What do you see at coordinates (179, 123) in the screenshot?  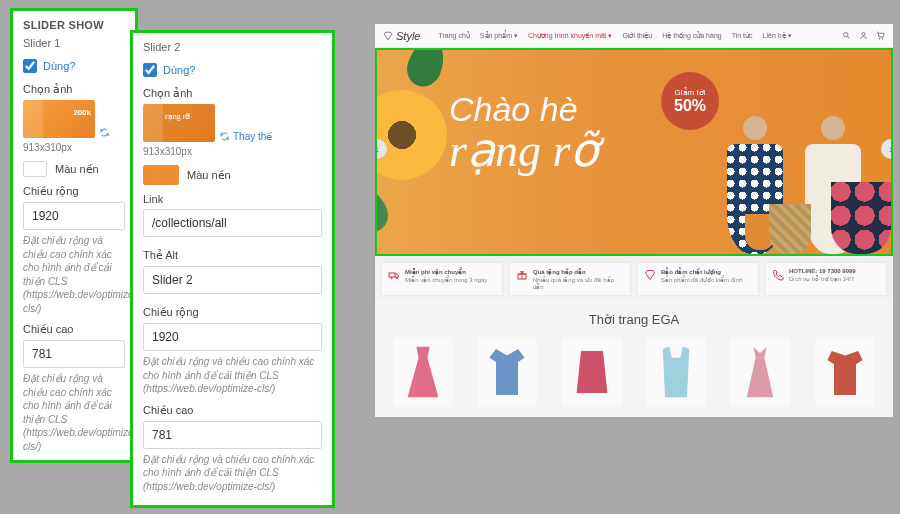 I see `image-thumbnail: rạng rỡ` at bounding box center [179, 123].